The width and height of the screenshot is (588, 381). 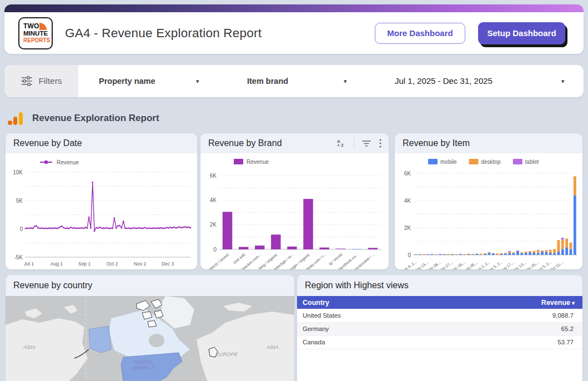 I want to click on filter-funnel-icon, so click(x=366, y=143).